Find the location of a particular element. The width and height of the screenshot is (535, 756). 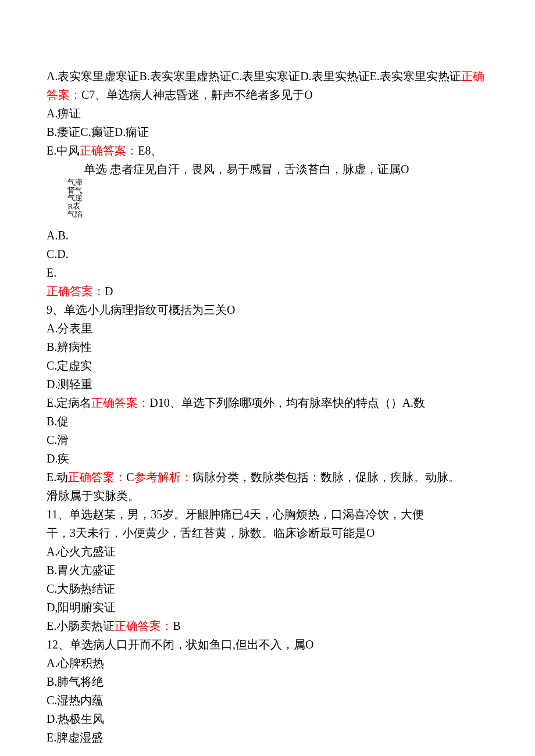

q7-opt-c: C.癫证 is located at coordinates (97, 132).